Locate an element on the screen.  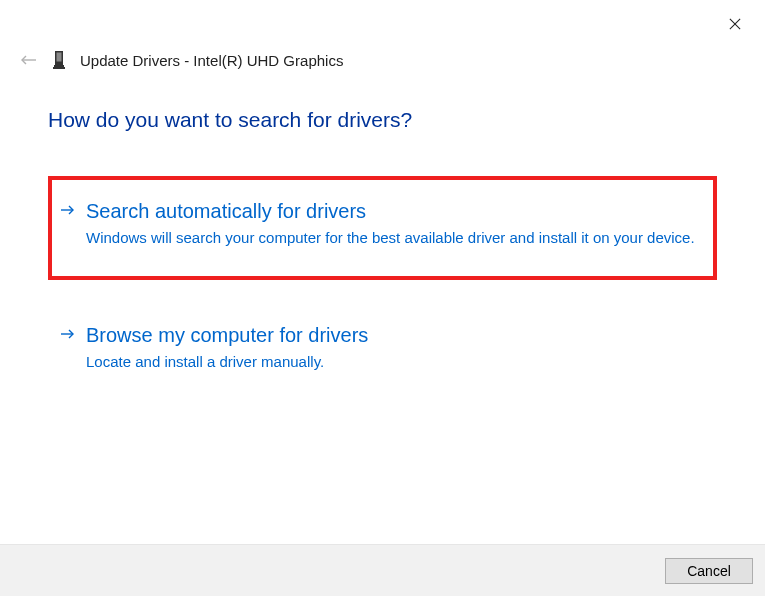
device-icon is located at coordinates (59, 60).